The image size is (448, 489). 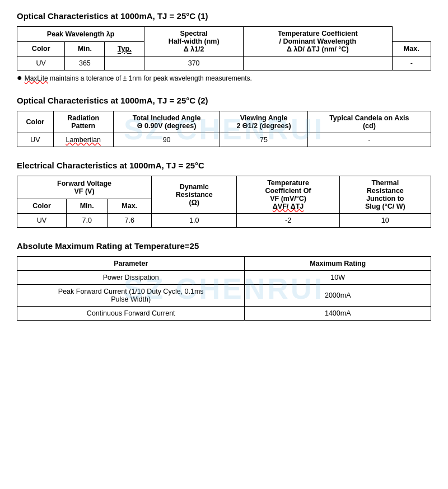 I want to click on thermal-resistance-header: ThermalResistanceJunction toSlug (°C/ W), so click(x=385, y=195).